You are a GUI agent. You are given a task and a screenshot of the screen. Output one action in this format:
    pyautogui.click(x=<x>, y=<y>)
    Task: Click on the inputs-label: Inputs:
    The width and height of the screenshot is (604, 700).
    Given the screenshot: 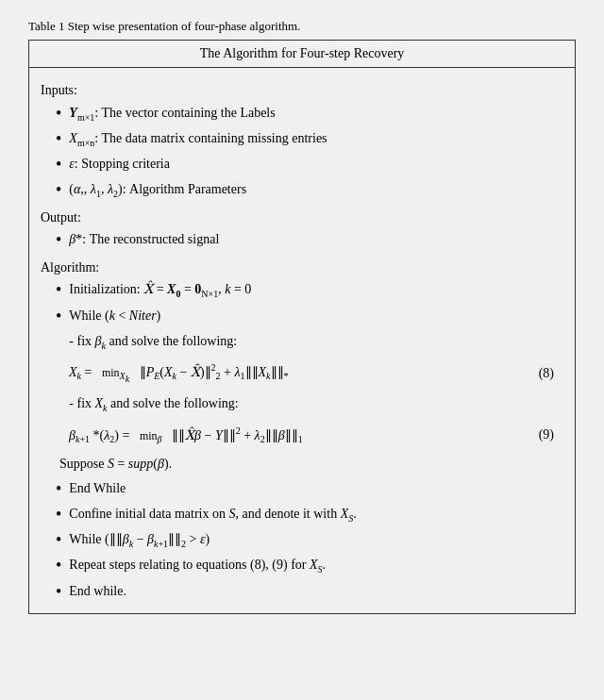 What is the action you would take?
    pyautogui.click(x=302, y=91)
    